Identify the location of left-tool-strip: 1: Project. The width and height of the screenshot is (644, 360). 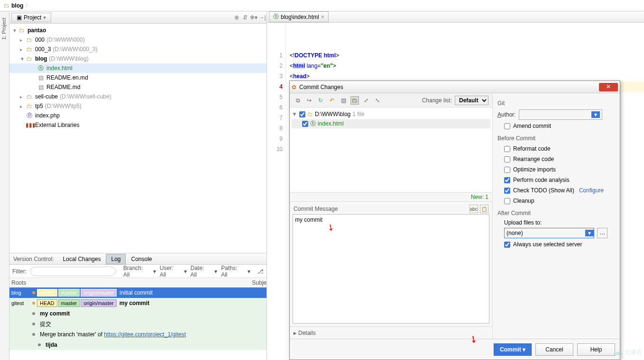
(5, 186).